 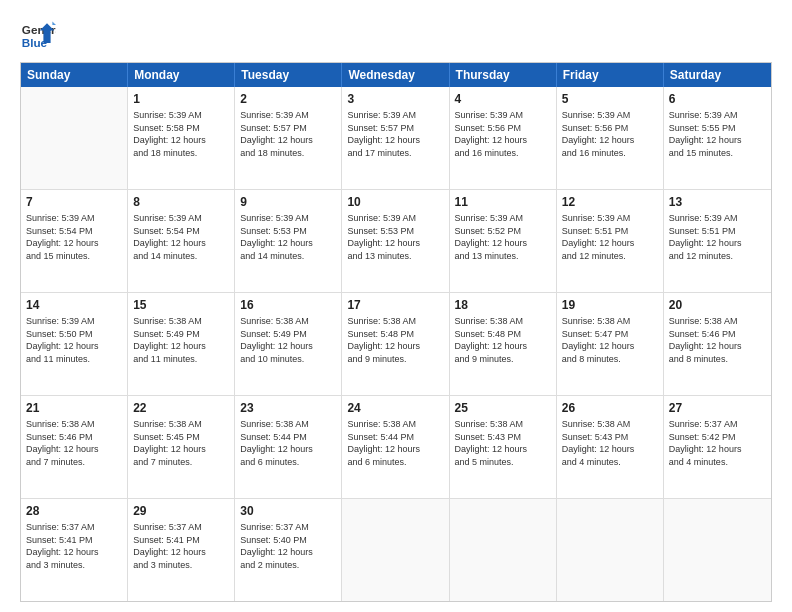 What do you see at coordinates (504, 75) in the screenshot?
I see `header-day-thursday: Thursday` at bounding box center [504, 75].